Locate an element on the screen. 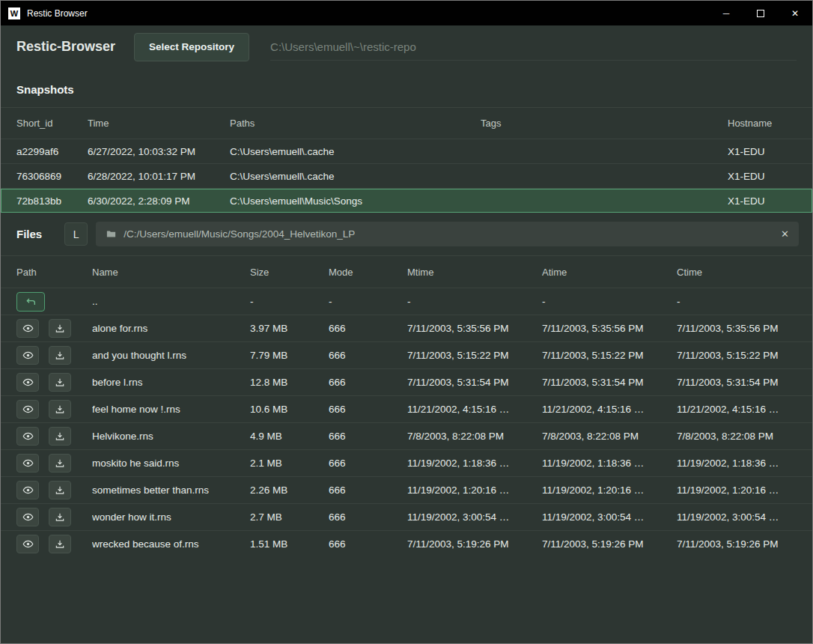 The height and width of the screenshot is (644, 813). file-atime: - is located at coordinates (609, 301).